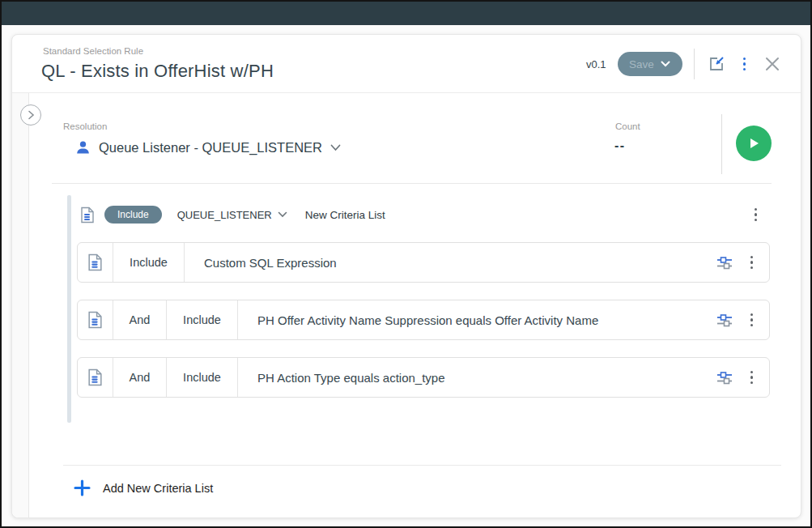 The image size is (812, 528). Describe the element at coordinates (424, 215) in the screenshot. I see `criteria-group-header: Include QUEUE_LISTENER New Criteria List` at that location.